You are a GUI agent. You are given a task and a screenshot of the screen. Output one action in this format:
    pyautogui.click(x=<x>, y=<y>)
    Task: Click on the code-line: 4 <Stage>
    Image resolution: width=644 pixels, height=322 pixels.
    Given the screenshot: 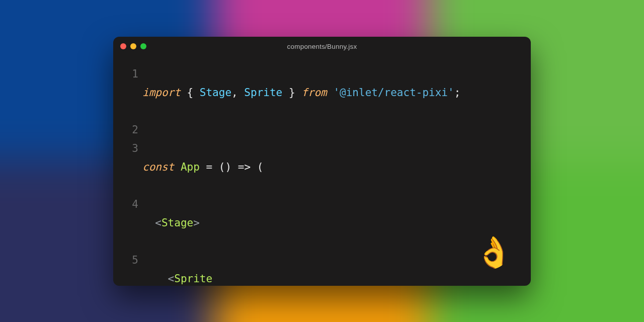 What is the action you would take?
    pyautogui.click(x=322, y=223)
    